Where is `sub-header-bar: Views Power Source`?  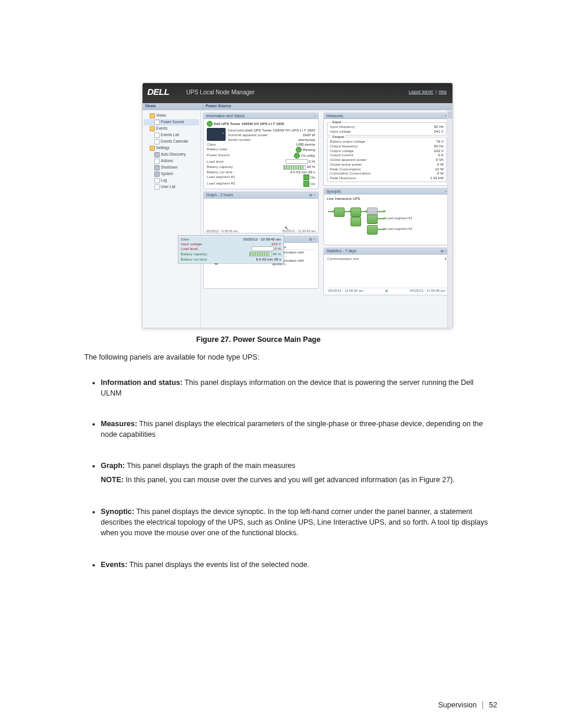
sub-header-bar: Views Power Source is located at coordinates (297, 107).